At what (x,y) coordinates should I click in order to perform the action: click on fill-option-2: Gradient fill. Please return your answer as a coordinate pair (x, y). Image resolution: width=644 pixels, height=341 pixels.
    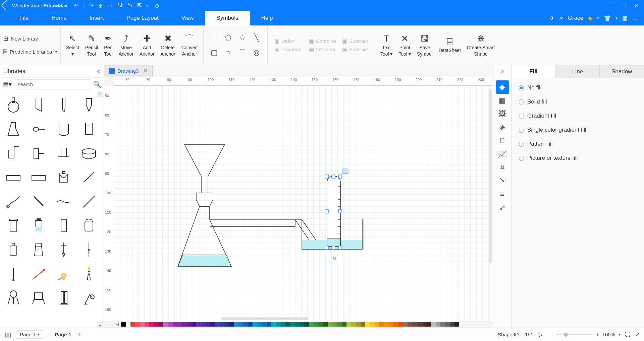
    Looking at the image, I should click on (578, 116).